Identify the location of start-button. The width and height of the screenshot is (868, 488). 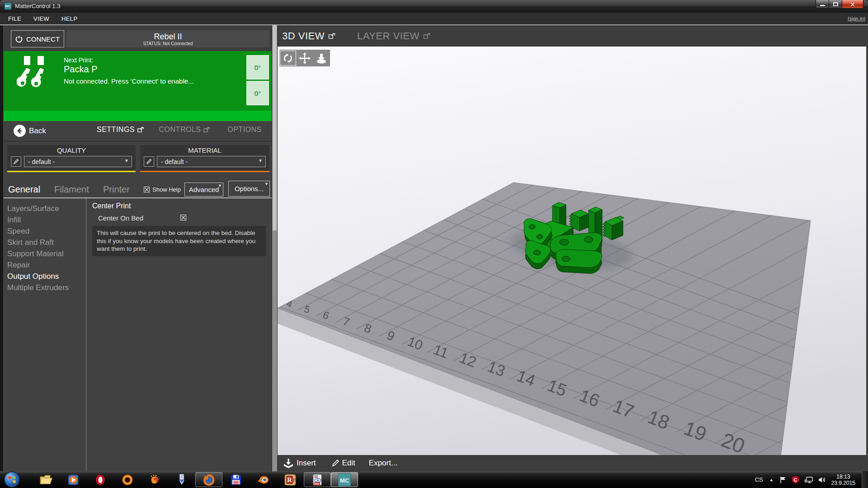
(12, 480).